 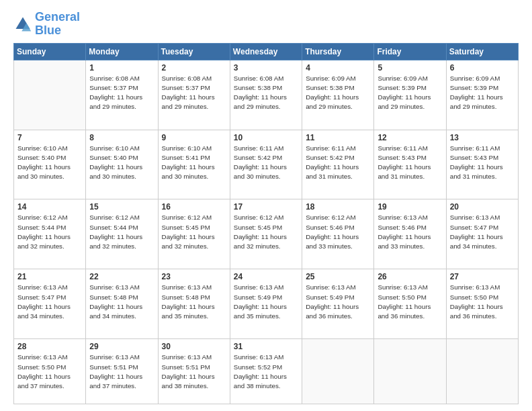 I want to click on logo-text: General Blue, so click(x=58, y=24).